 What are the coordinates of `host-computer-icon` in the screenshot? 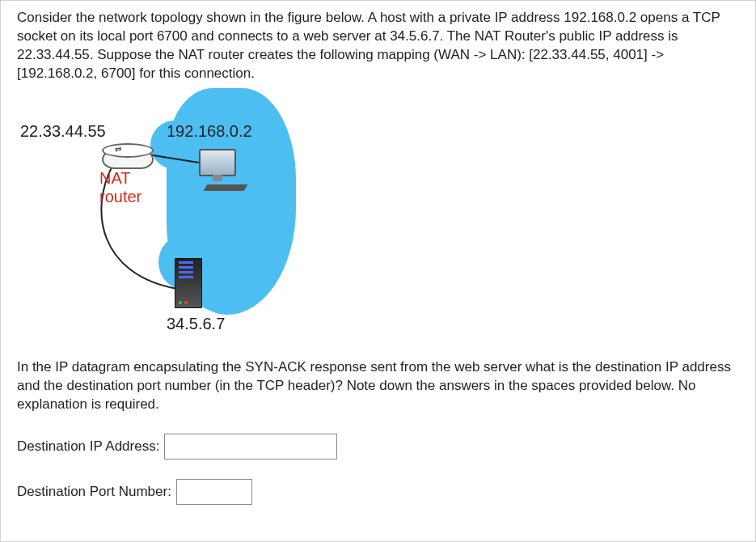 It's located at (222, 170).